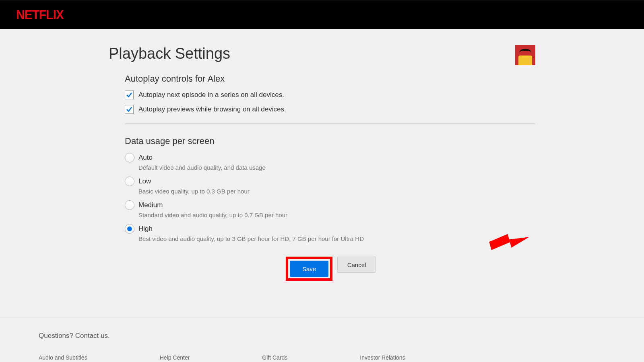 The width and height of the screenshot is (644, 362). I want to click on footer-links: Audio and Subtitles Help Center Gift Car…, so click(322, 358).